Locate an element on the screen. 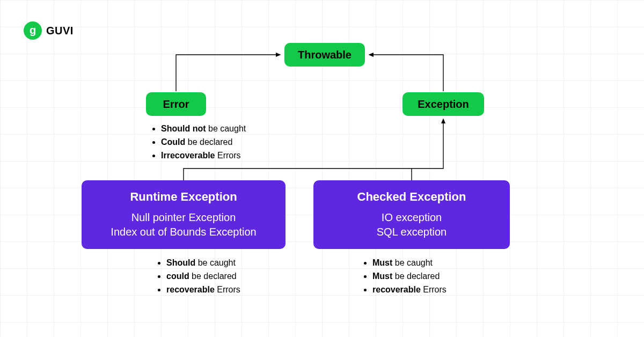 This screenshot has width=644, height=337. runtime-bullet-3: recoverable Errors is located at coordinates (203, 290).